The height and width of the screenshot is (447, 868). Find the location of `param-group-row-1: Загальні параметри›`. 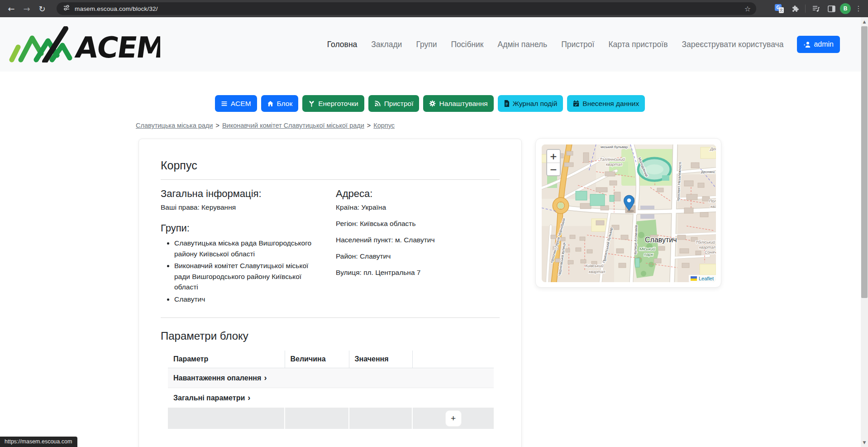

param-group-row-1: Загальні параметри› is located at coordinates (331, 398).